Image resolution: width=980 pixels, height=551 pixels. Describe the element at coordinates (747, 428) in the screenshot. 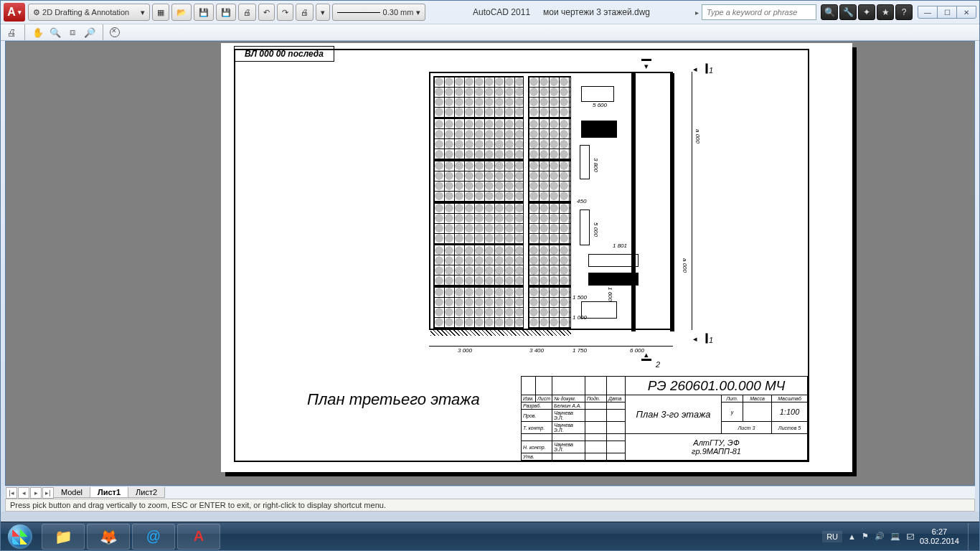

I see `tb-sheet: Лист 3` at that location.